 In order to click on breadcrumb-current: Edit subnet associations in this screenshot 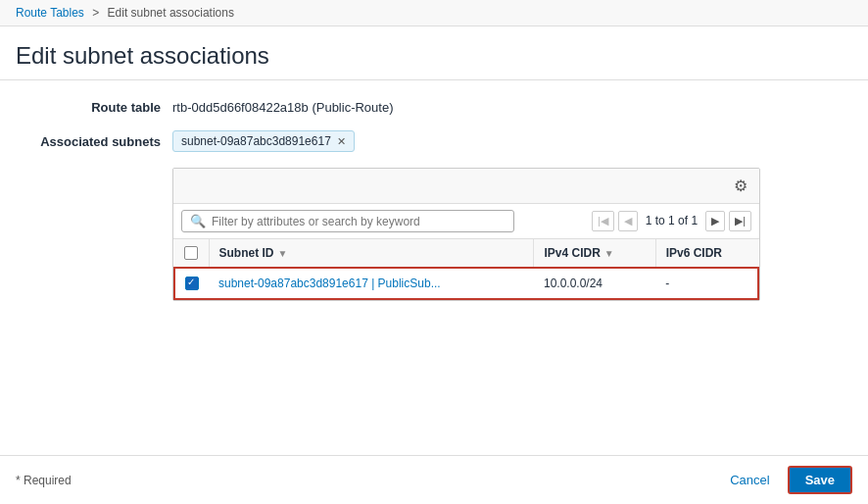, I will do `click(170, 13)`.